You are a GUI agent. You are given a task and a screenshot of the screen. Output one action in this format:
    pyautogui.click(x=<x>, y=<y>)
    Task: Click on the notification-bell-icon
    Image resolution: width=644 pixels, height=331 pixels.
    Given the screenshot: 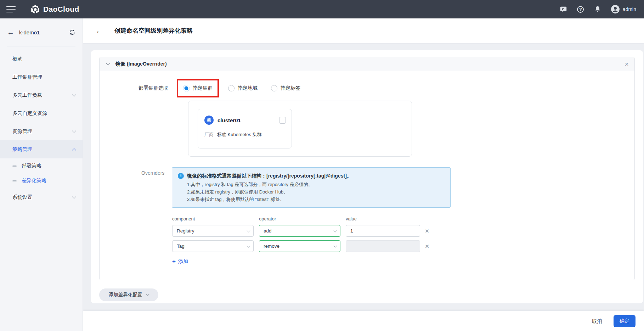 What is the action you would take?
    pyautogui.click(x=598, y=9)
    